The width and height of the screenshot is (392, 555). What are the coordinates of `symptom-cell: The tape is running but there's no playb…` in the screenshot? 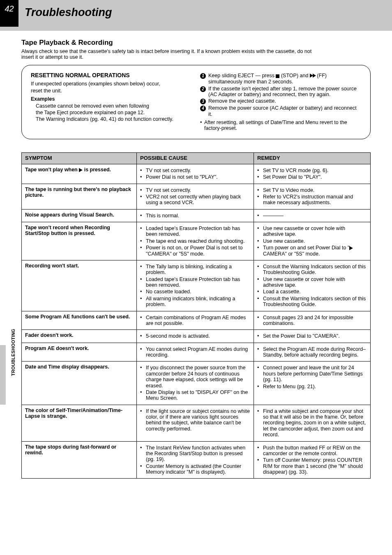 It's located at (79, 196).